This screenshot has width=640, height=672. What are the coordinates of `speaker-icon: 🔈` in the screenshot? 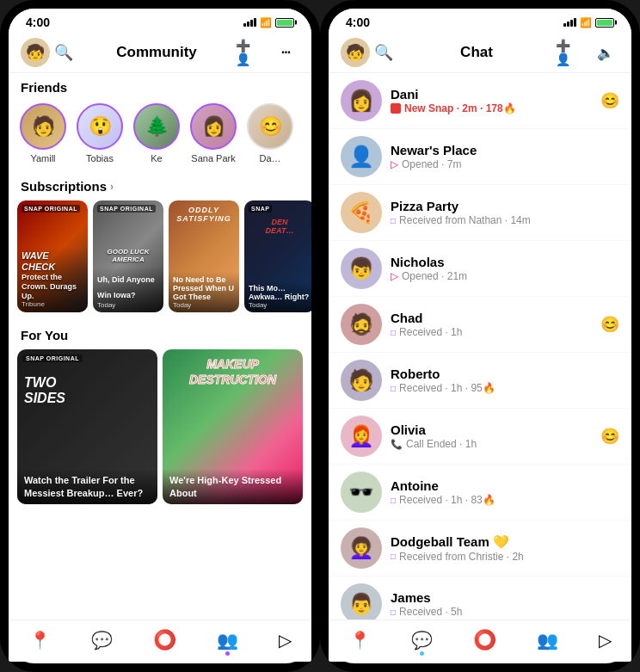 It's located at (606, 52).